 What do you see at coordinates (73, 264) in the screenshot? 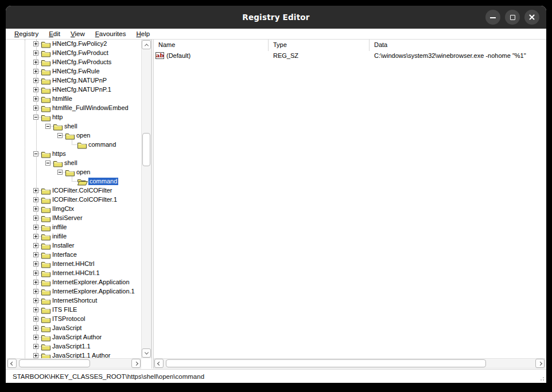
I see `tree-item-label: Internet.HHCtrl` at bounding box center [73, 264].